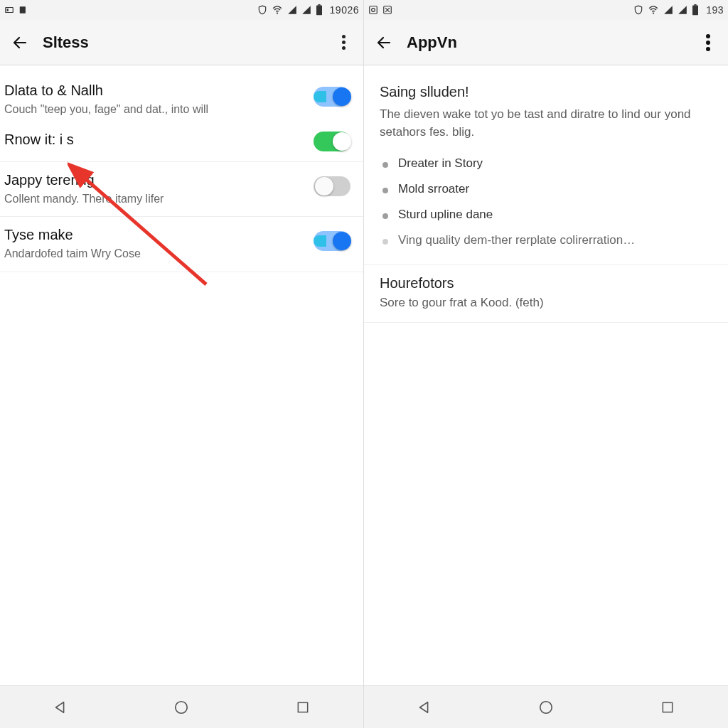 The image size is (728, 728). I want to click on setting-subtitle: Couch "teep you, fage" and dat., into wi…, so click(155, 109).